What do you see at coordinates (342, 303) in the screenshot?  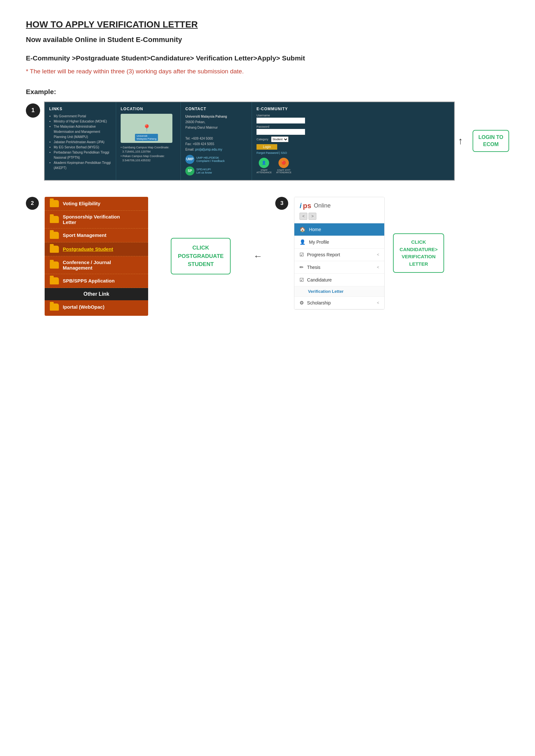 I see `sidebar-item-label: Scholarship` at bounding box center [342, 303].